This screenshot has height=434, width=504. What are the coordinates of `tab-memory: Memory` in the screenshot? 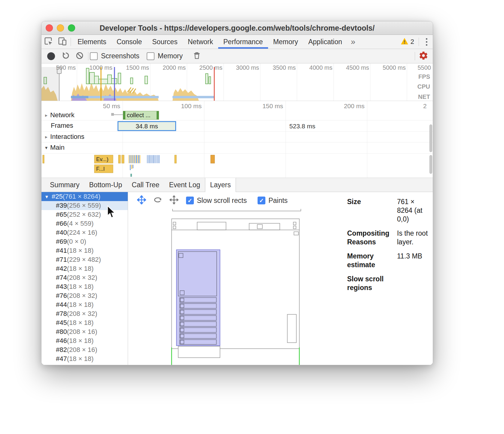 It's located at (286, 42).